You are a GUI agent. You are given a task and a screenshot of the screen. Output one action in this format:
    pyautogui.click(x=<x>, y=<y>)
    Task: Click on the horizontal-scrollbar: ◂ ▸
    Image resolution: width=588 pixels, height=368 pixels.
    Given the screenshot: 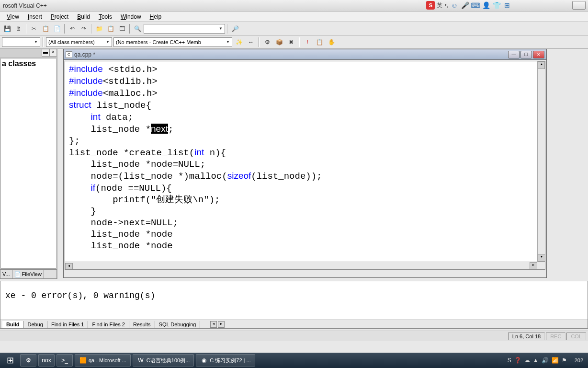 What is the action you would take?
    pyautogui.click(x=305, y=265)
    